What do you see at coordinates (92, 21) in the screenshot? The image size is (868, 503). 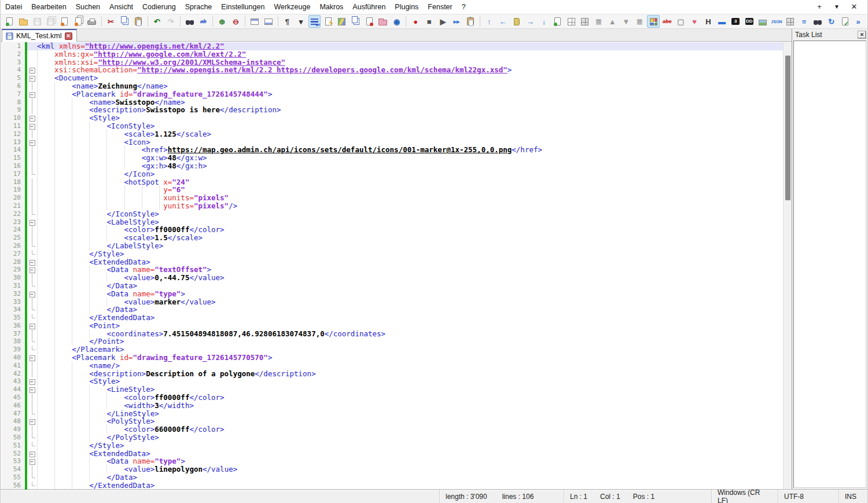 I see `print-button` at bounding box center [92, 21].